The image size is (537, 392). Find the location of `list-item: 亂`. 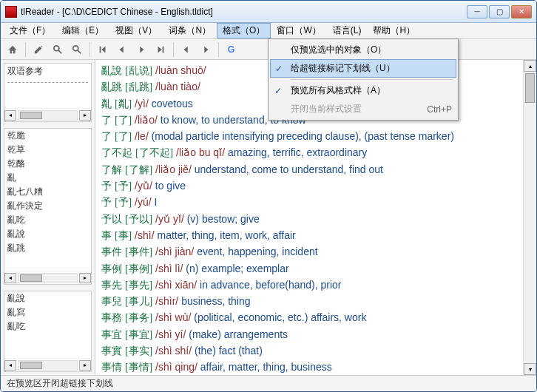

list-item: 亂 is located at coordinates (47, 178).